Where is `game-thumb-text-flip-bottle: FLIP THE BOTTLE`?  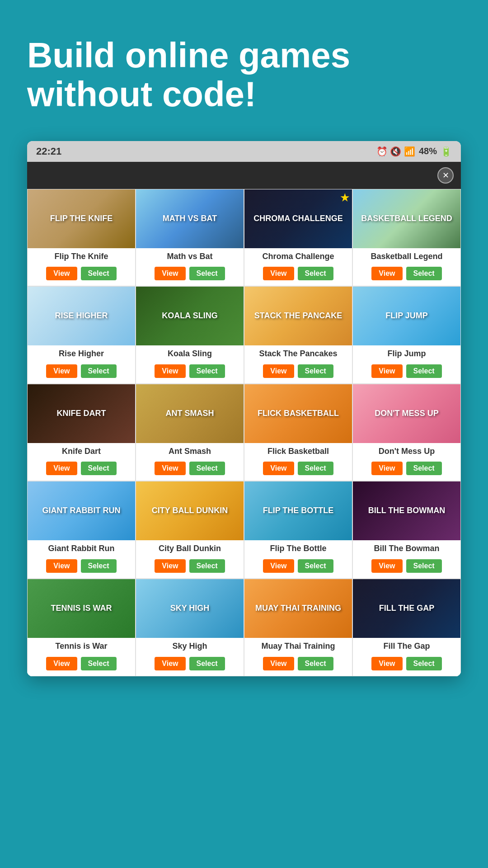 game-thumb-text-flip-bottle: FLIP THE BOTTLE is located at coordinates (298, 511).